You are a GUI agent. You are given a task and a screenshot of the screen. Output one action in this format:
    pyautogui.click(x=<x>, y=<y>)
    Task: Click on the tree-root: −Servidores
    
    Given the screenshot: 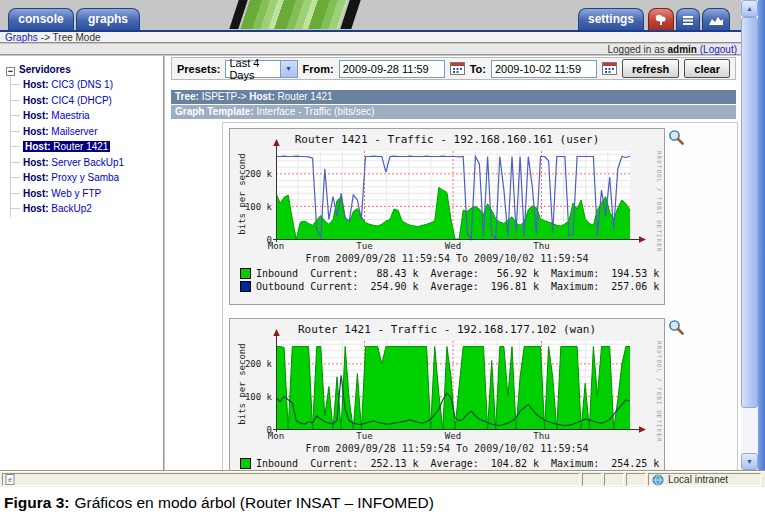 What is the action you would take?
    pyautogui.click(x=65, y=70)
    